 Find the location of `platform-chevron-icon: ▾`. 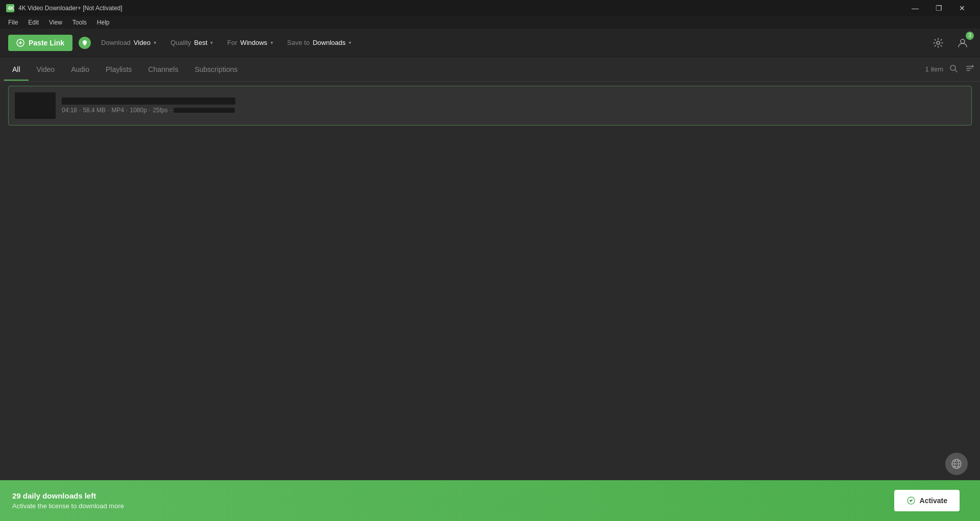

platform-chevron-icon: ▾ is located at coordinates (272, 43).